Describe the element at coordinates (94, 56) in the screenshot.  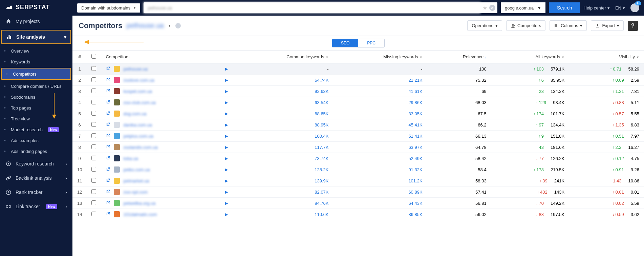
I see `select-all-checkbox` at that location.